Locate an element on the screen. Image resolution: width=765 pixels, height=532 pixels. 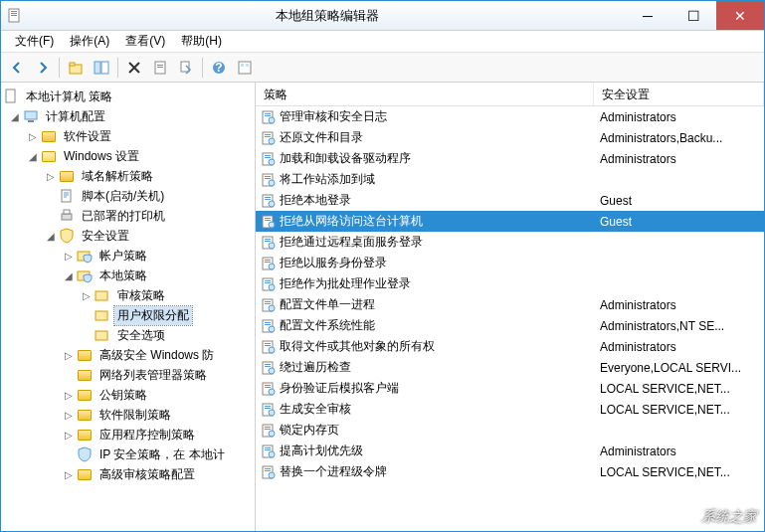
tree-account-policies: ▷帐户策略 is located at coordinates (127, 256).